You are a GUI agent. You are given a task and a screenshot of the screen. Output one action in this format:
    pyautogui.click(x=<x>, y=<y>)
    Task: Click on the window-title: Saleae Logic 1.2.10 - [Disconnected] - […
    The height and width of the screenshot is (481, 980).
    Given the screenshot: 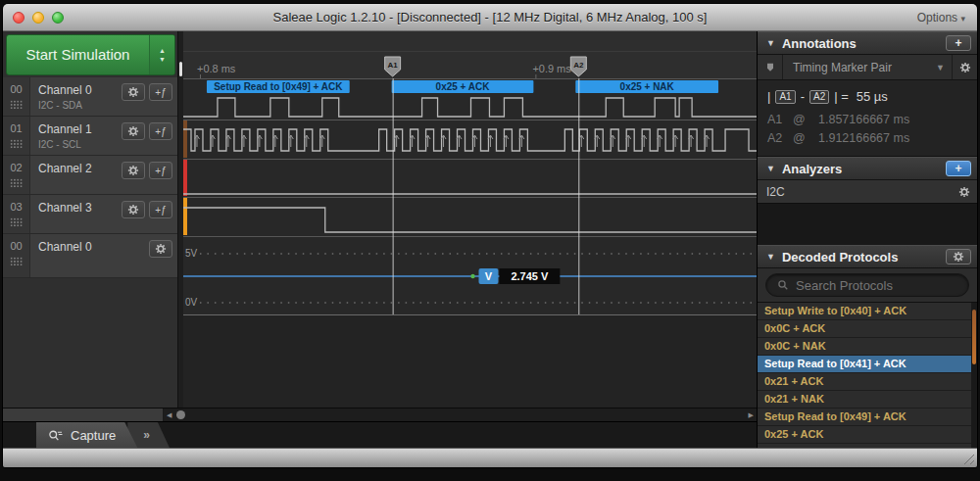 What is the action you would take?
    pyautogui.click(x=490, y=18)
    